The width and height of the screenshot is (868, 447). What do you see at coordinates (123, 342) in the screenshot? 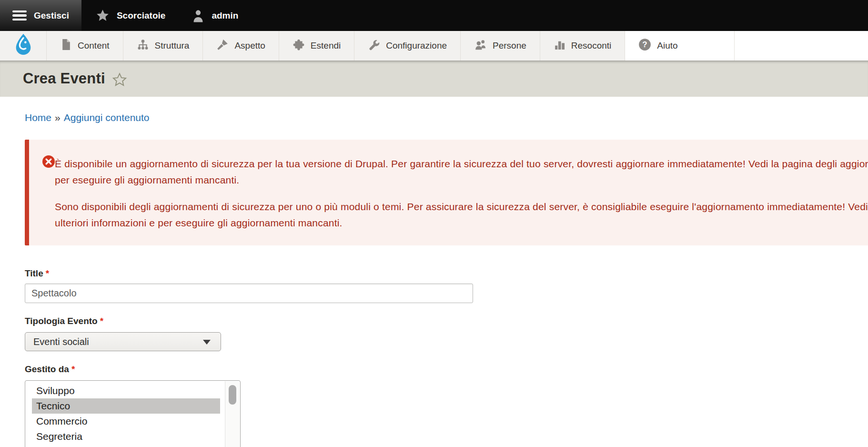
I see `event-type-select: Eventi sociali` at bounding box center [123, 342].